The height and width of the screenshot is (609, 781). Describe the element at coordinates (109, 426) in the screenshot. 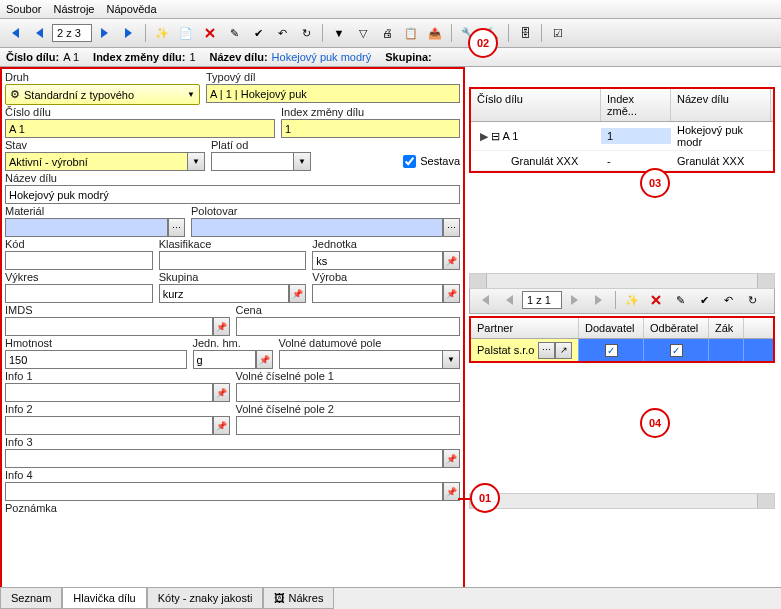

I see `info2-input` at that location.